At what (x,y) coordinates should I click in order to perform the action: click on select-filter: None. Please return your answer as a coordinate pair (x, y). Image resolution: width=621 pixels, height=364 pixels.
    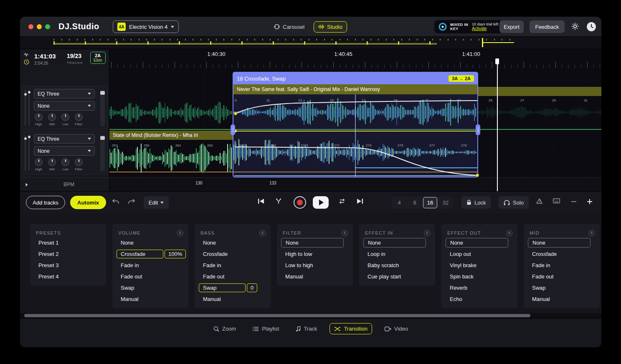
    Looking at the image, I should click on (312, 243).